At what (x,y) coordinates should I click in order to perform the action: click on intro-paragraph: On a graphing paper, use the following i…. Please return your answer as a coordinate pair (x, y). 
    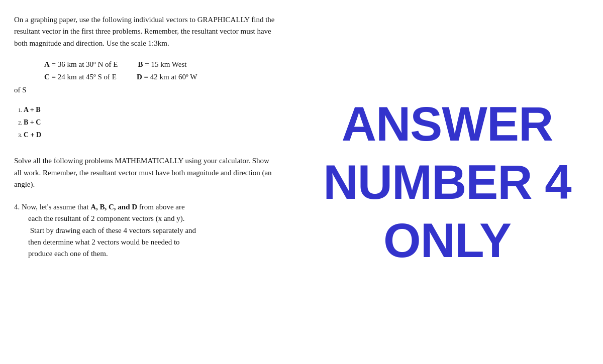
    Looking at the image, I should click on (145, 32).